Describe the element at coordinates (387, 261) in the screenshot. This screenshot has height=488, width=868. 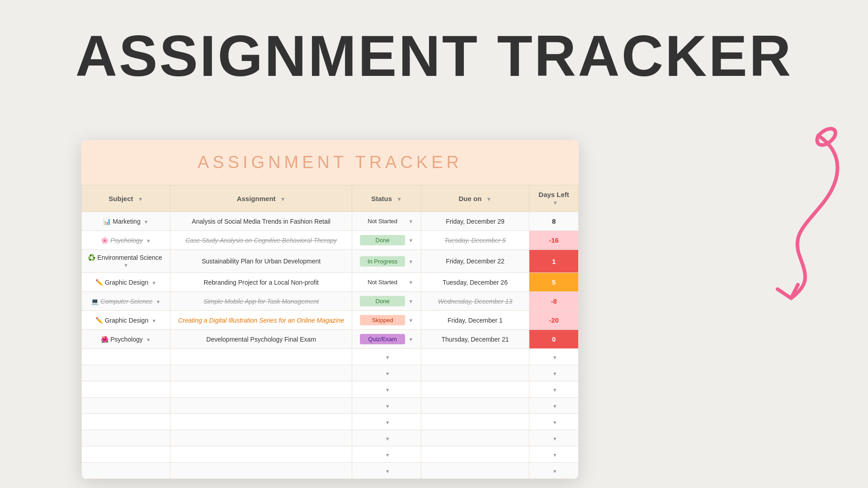
I see `status-cell: In Progress ▼` at that location.